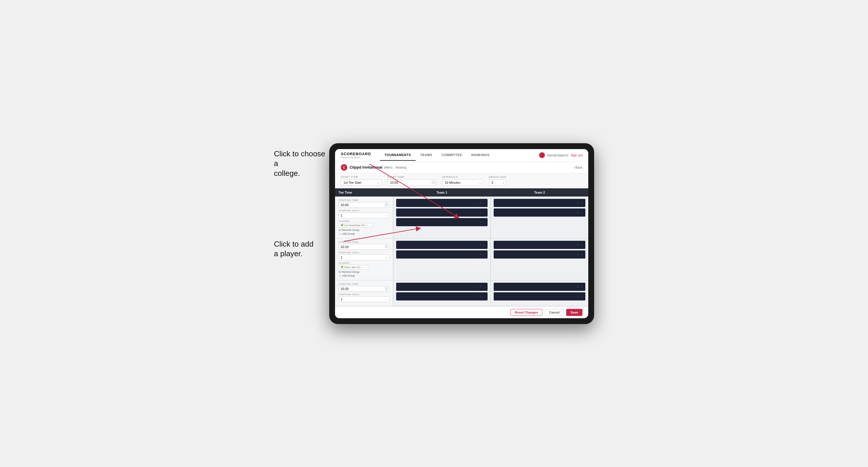 This screenshot has width=868, height=467. Describe the element at coordinates (577, 155) in the screenshot. I see `sign-out-link: Sign out` at that location.